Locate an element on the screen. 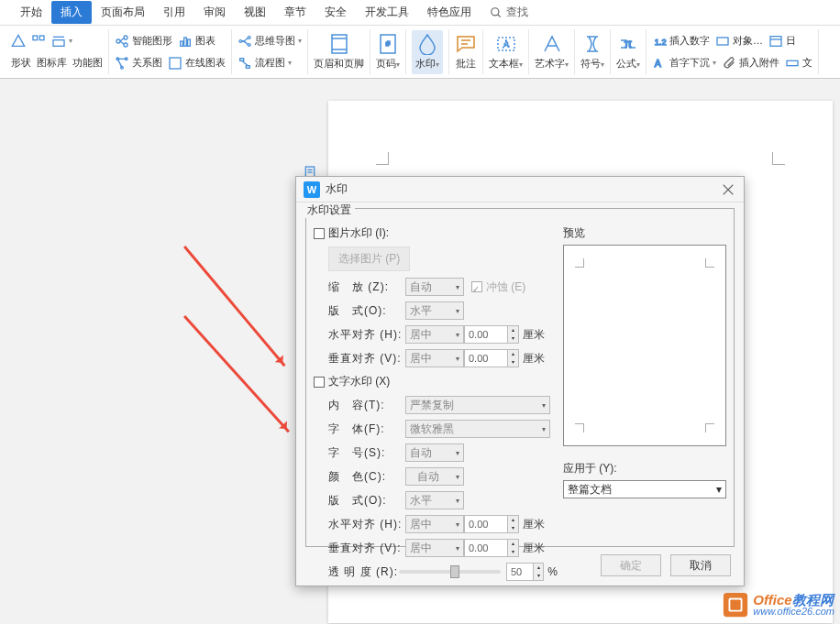 This screenshot has height=624, width=840. fieldset-label: 水印设置 is located at coordinates (329, 211).